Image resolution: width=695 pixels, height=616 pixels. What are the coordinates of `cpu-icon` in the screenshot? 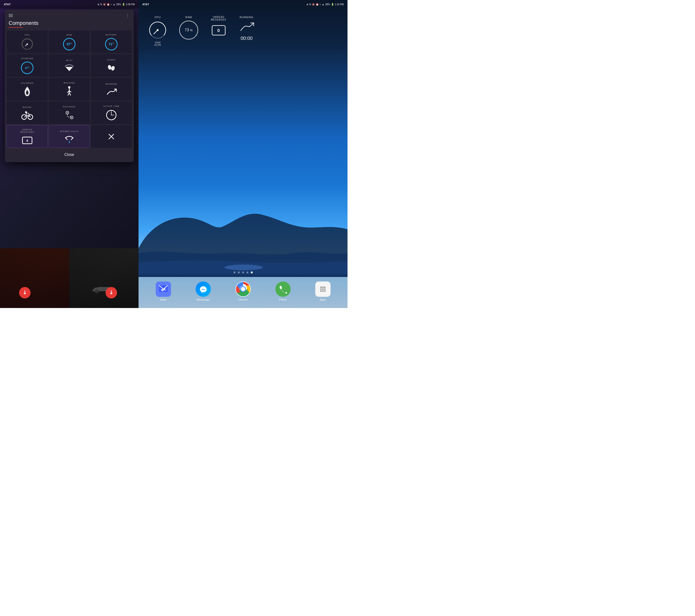 It's located at (27, 44).